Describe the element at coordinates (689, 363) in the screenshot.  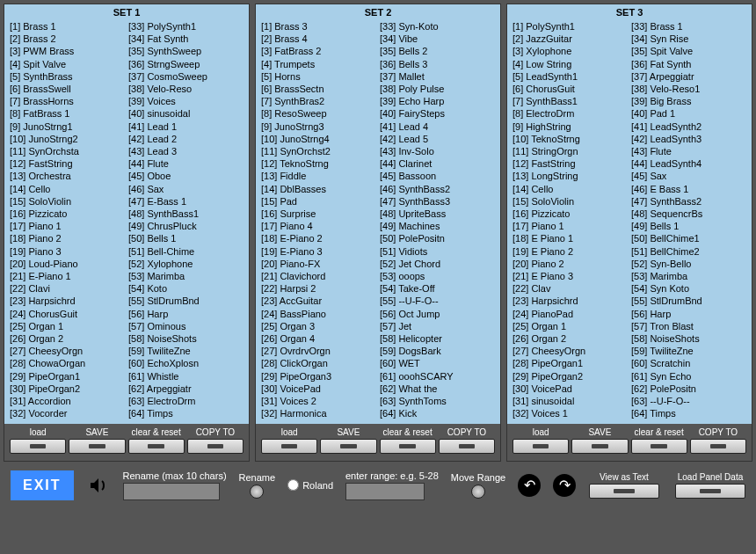
I see `patch-item: [60] Scratchin` at that location.